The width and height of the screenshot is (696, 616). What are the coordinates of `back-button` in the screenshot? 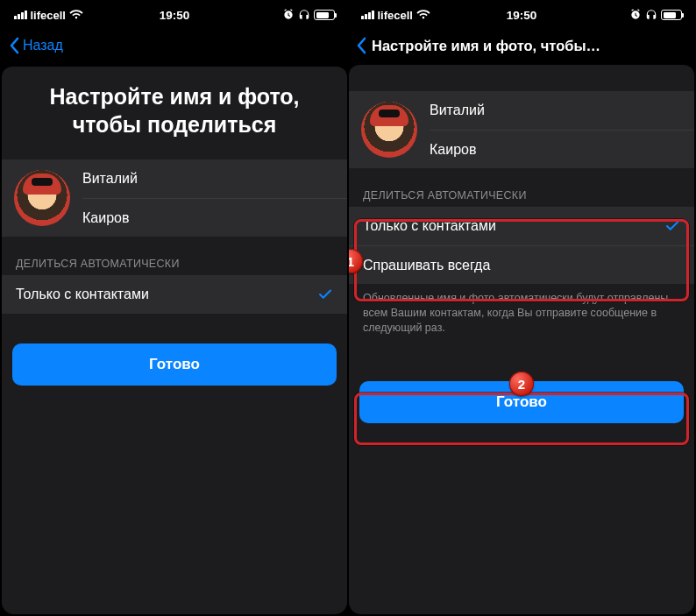 It's located at (362, 46).